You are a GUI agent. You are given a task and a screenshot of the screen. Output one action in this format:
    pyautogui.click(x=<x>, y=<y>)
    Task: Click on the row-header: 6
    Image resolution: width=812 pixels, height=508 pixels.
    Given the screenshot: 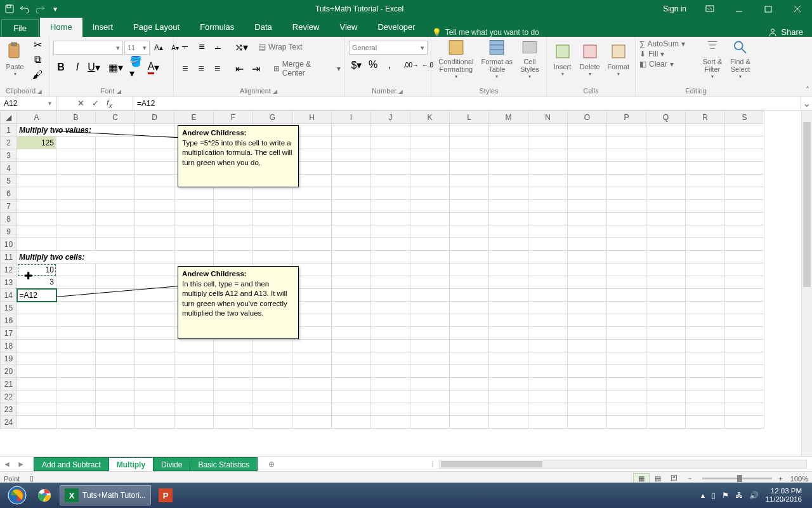 What is the action you would take?
    pyautogui.click(x=9, y=194)
    